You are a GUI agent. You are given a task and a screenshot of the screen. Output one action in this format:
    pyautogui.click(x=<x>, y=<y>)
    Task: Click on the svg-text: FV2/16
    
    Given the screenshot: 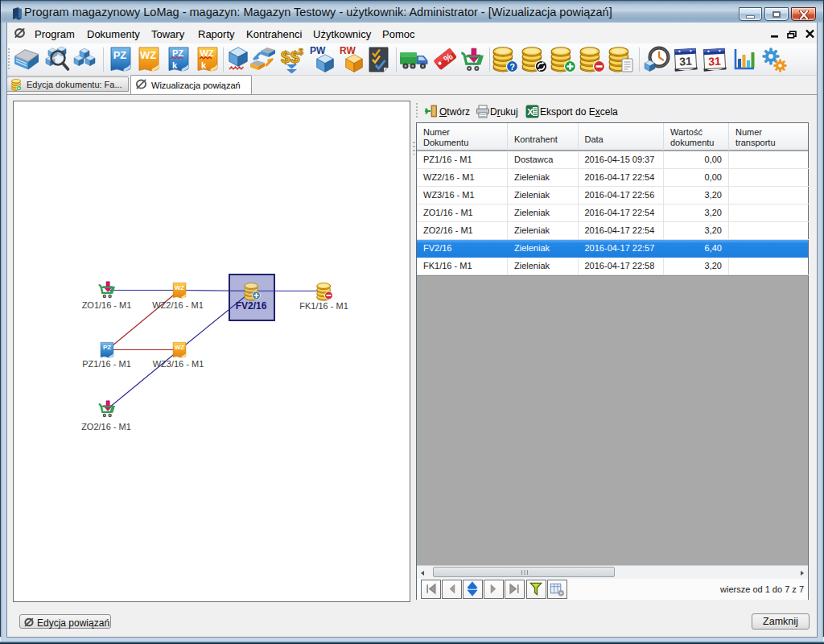 What is the action you would take?
    pyautogui.click(x=251, y=306)
    